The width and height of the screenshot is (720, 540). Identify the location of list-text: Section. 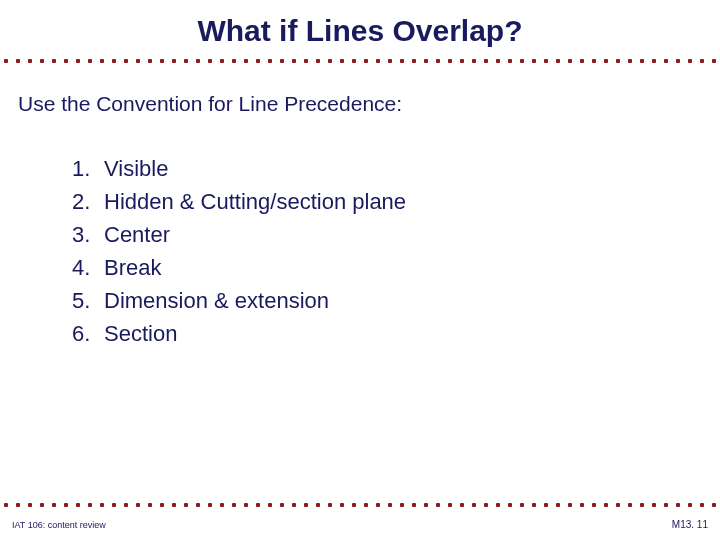
(140, 334).